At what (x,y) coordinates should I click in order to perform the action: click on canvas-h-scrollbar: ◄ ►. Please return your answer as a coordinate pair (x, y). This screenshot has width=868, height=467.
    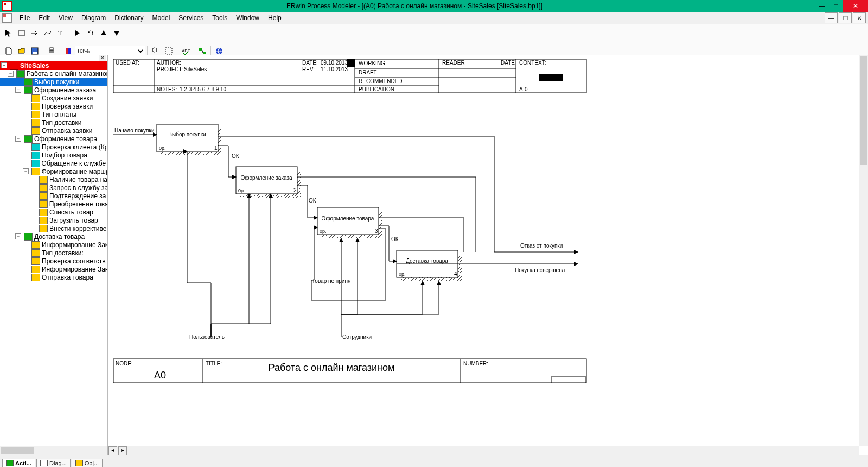
    Looking at the image, I should click on (484, 451).